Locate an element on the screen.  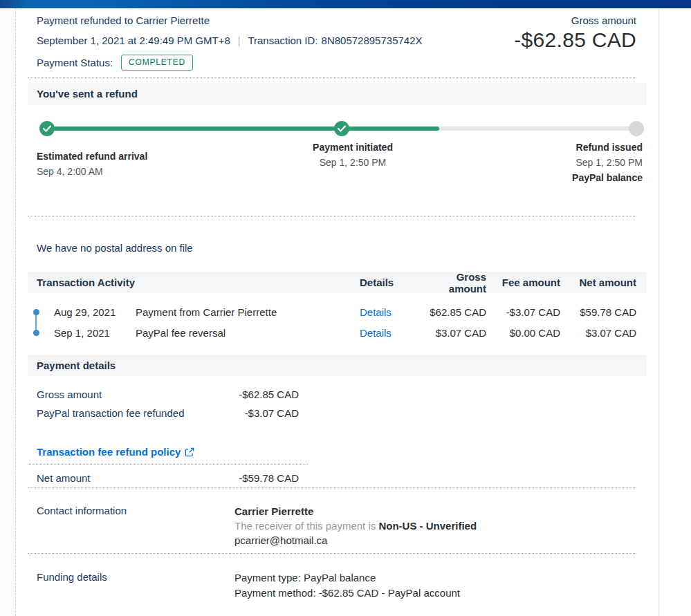
step-note: PayPal balance is located at coordinates (607, 178).